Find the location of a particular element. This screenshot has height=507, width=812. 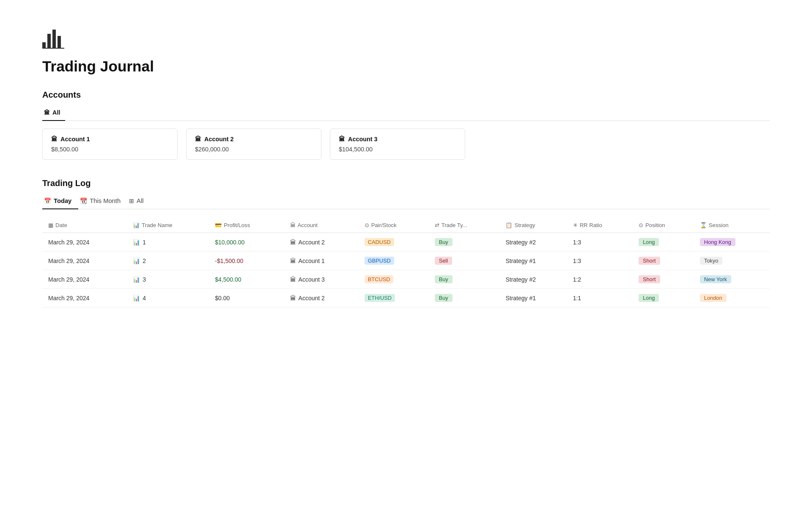

cell-rr-0: 1:3 is located at coordinates (600, 242).